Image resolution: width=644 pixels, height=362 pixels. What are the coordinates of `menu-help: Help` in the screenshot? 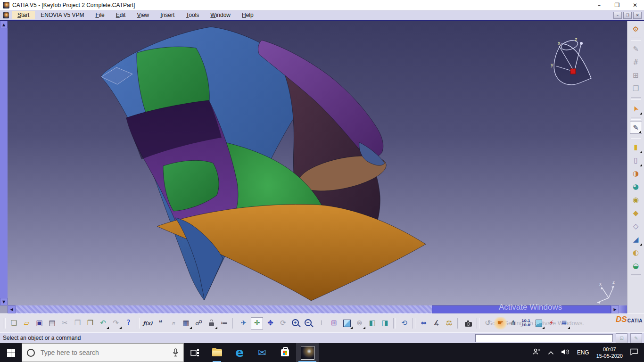 It's located at (248, 15).